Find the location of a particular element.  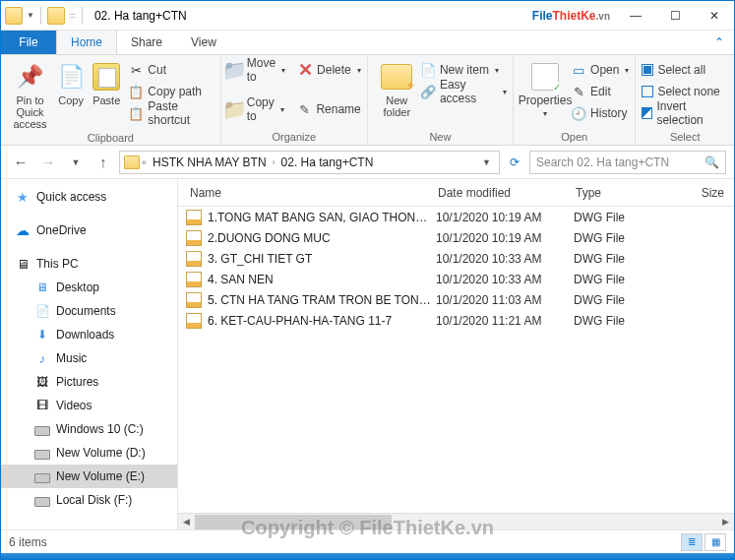

refresh-button: ⟳ is located at coordinates (515, 162).